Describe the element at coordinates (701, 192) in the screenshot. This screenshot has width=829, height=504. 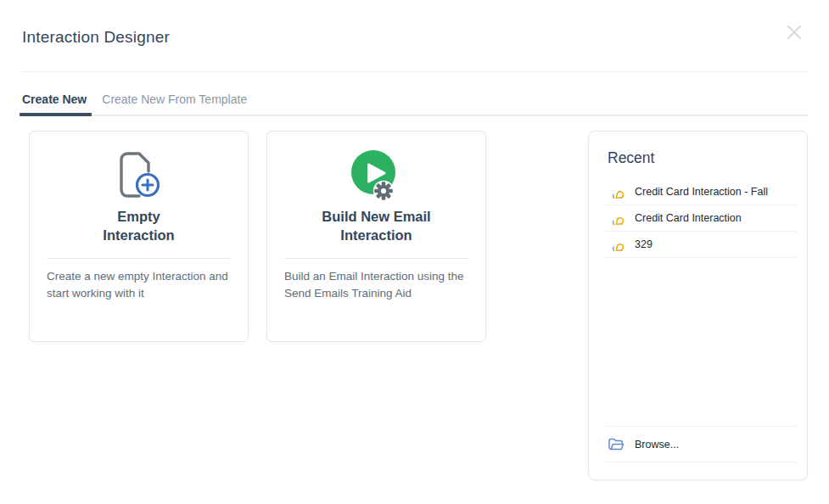
I see `recent-item-label: Credit Card Interaction - Fall` at that location.